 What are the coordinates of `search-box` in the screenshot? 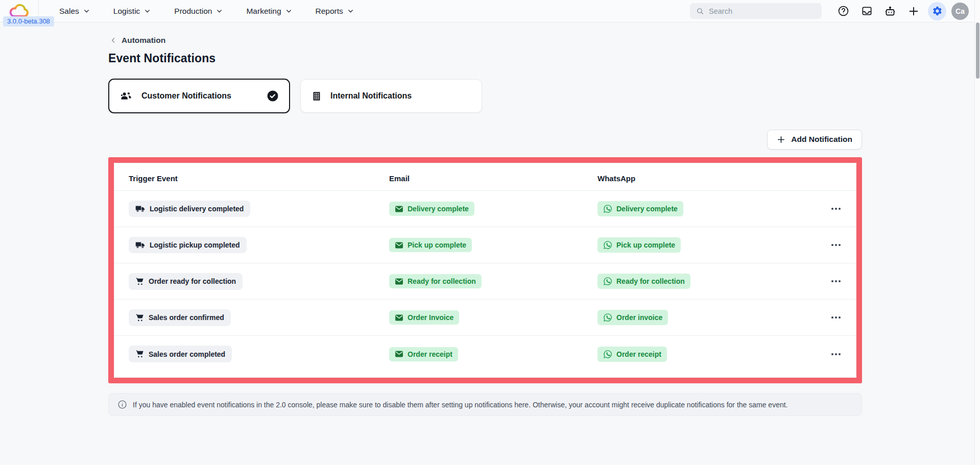 It's located at (756, 11).